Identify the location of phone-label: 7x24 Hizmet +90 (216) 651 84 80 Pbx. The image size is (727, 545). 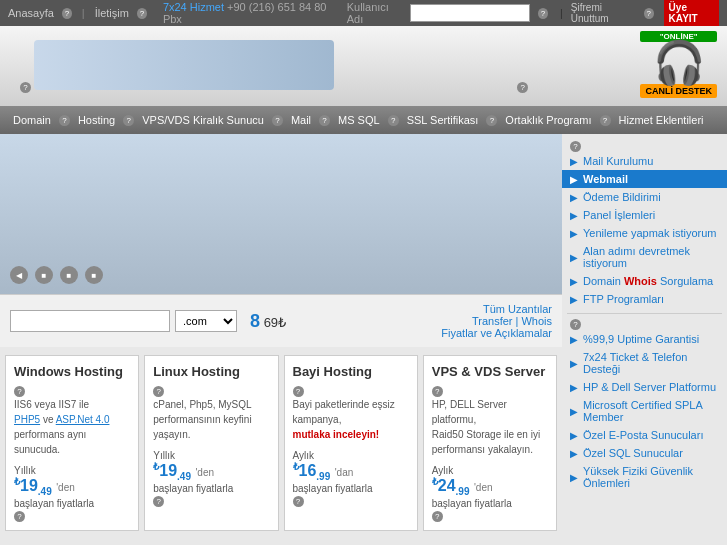
(247, 13).